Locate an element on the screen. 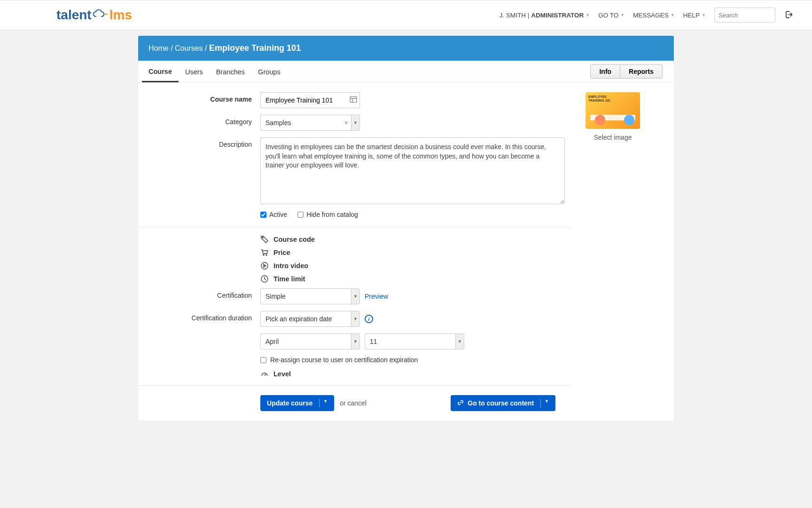 Image resolution: width=812 pixels, height=508 pixels. search-input is located at coordinates (745, 15).